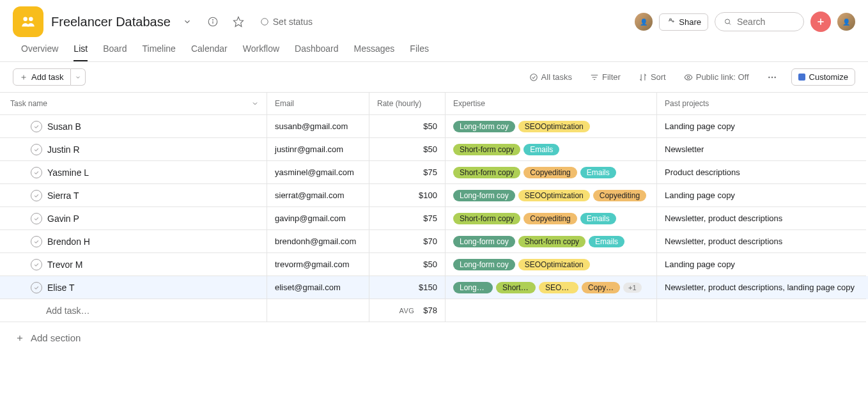 The width and height of the screenshot is (868, 404). Describe the element at coordinates (318, 150) in the screenshot. I see `email-cell: justinr@gmail.com` at that location.